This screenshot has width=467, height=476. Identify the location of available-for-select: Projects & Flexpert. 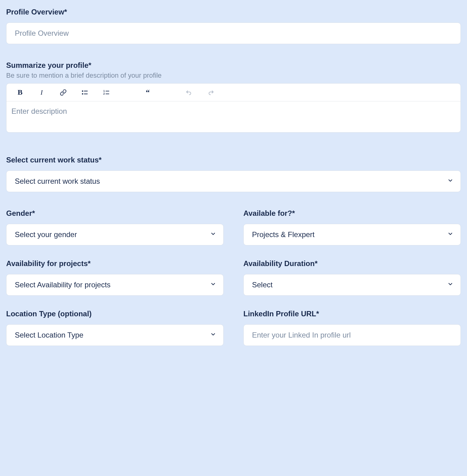
(352, 235).